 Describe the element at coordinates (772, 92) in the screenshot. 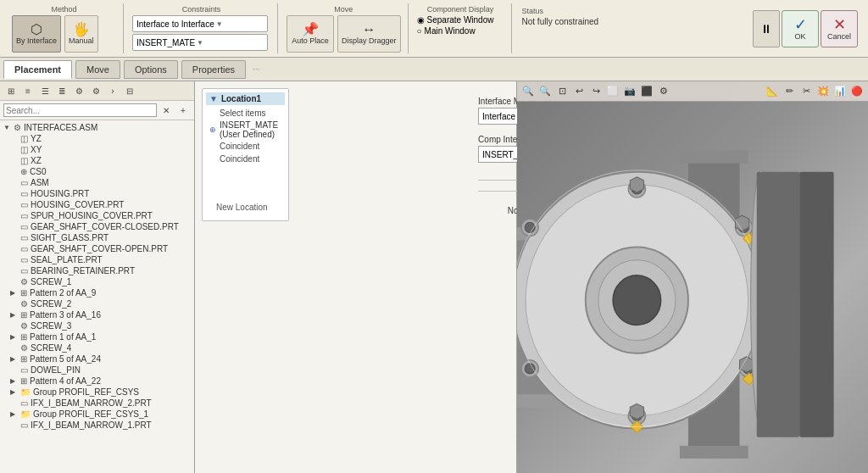

I see `measure-icon: 📐` at that location.